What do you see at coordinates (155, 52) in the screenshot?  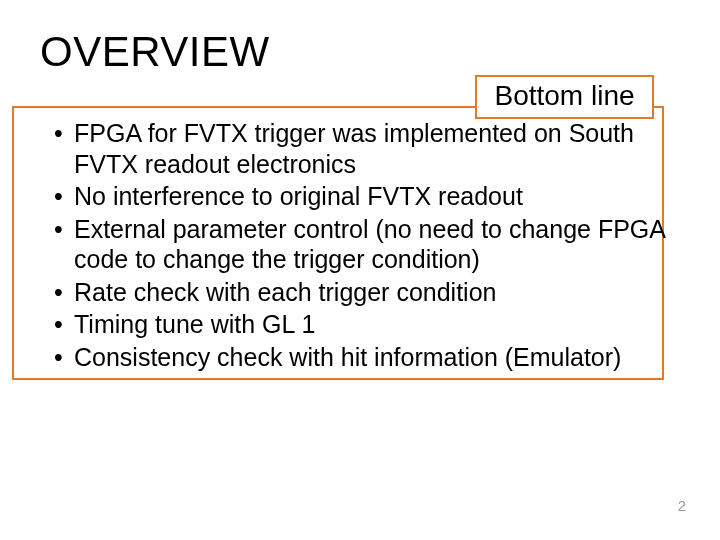 I see `slide-title: OVERVIEW` at bounding box center [155, 52].